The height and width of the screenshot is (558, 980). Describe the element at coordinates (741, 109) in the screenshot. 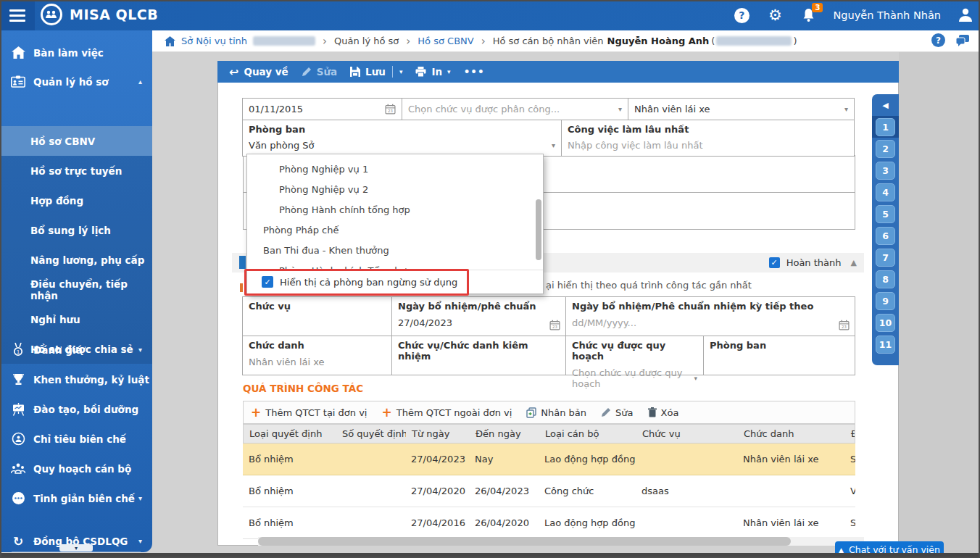

I see `position-select: Nhân viên lái xe ▾` at that location.